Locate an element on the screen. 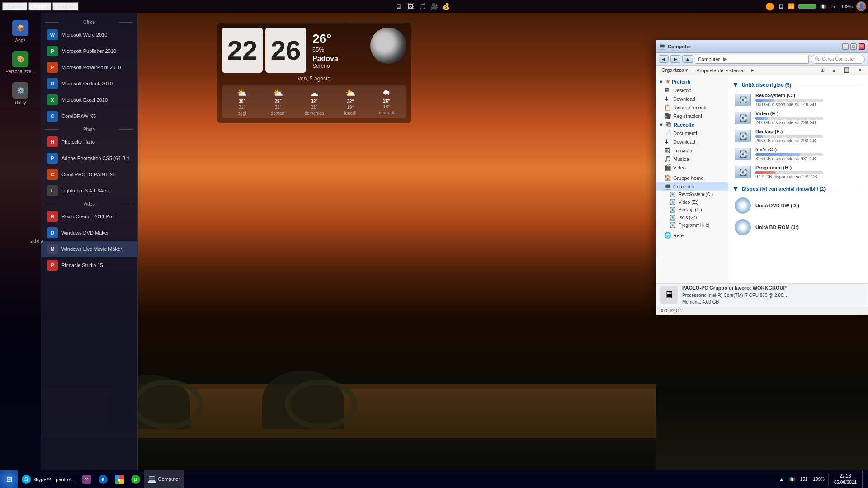 Image resolution: width=868 pixels, height=488 pixels. menu-item-outlook: O Microsoft Outlook 2010 is located at coordinates (89, 84).